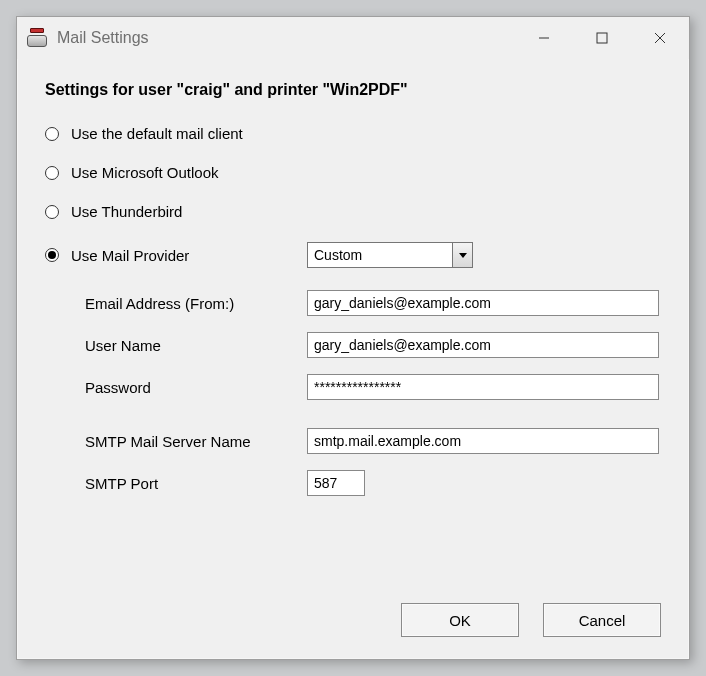 The image size is (706, 676). What do you see at coordinates (145, 172) in the screenshot?
I see `radio-label: Use Microsoft Outlook` at bounding box center [145, 172].